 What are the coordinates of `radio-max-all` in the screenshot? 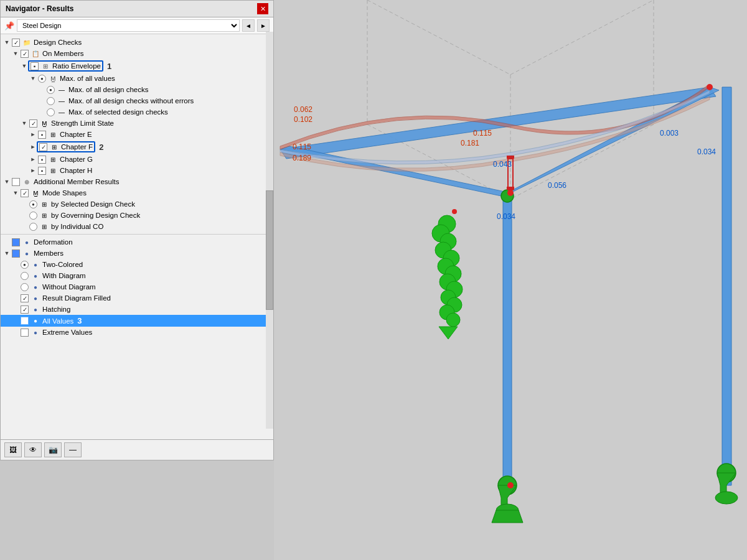 It's located at (42, 78).